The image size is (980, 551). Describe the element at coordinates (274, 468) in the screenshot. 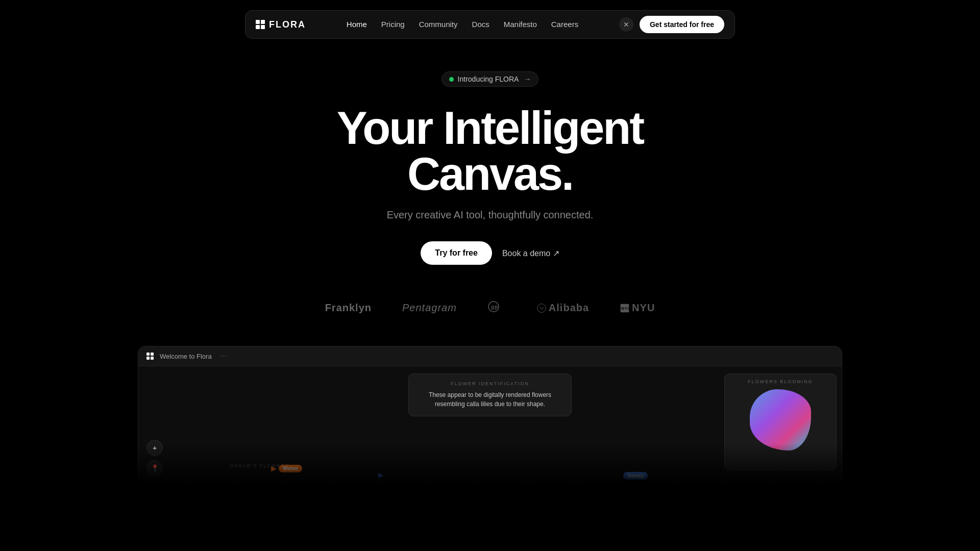

I see `weber-cursor-arrow: ▶` at that location.